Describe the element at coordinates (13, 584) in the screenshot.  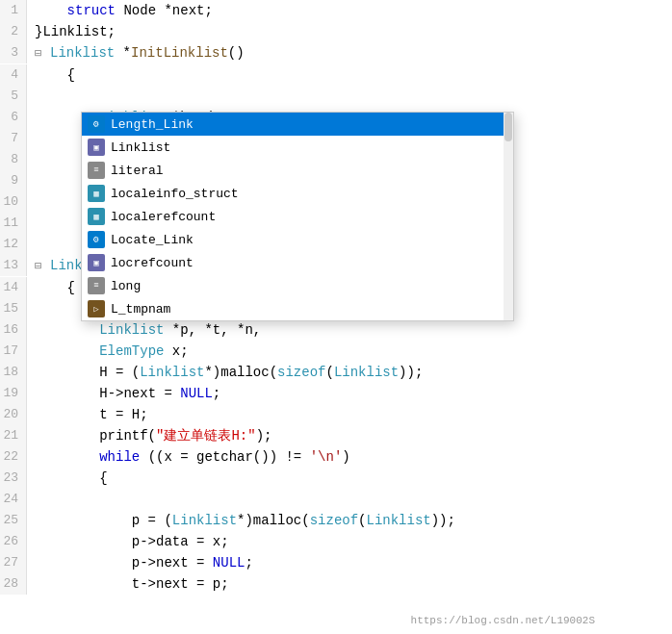
I see `line-number: 28` at that location.